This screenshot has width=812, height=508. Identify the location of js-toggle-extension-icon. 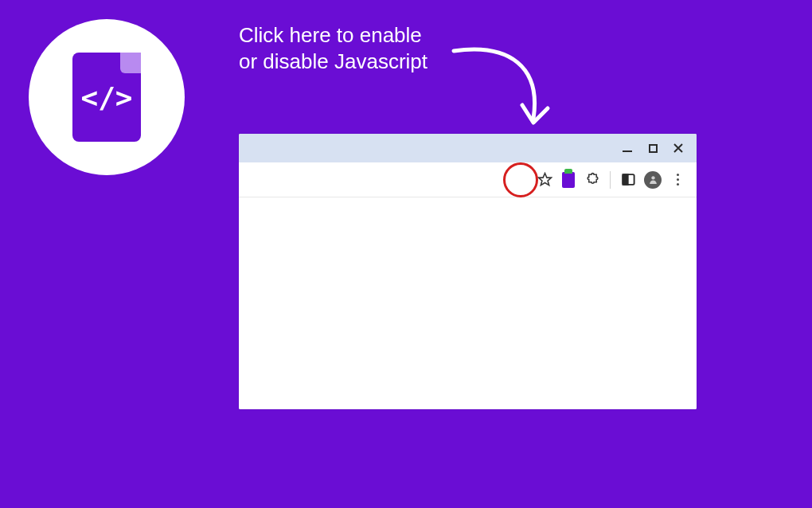
(568, 180).